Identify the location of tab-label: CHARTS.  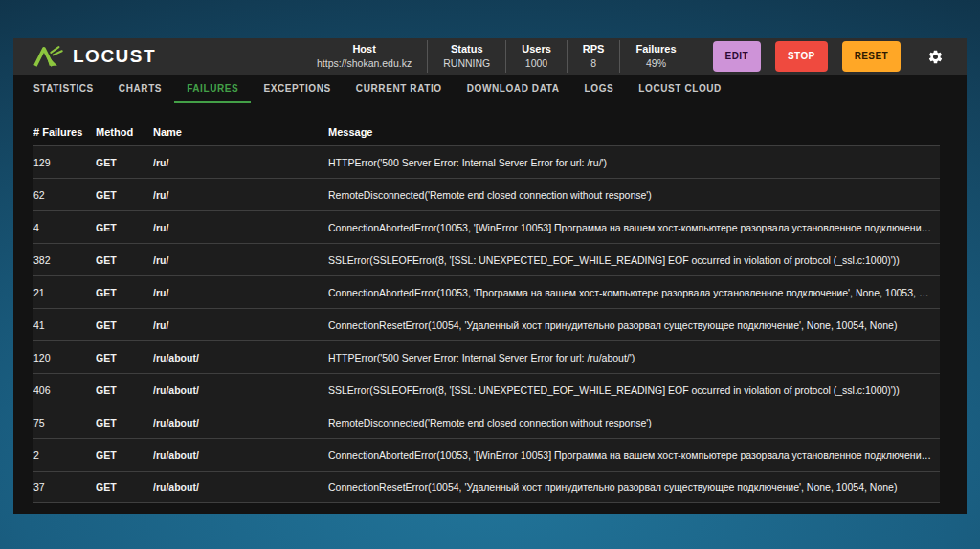
(140, 88).